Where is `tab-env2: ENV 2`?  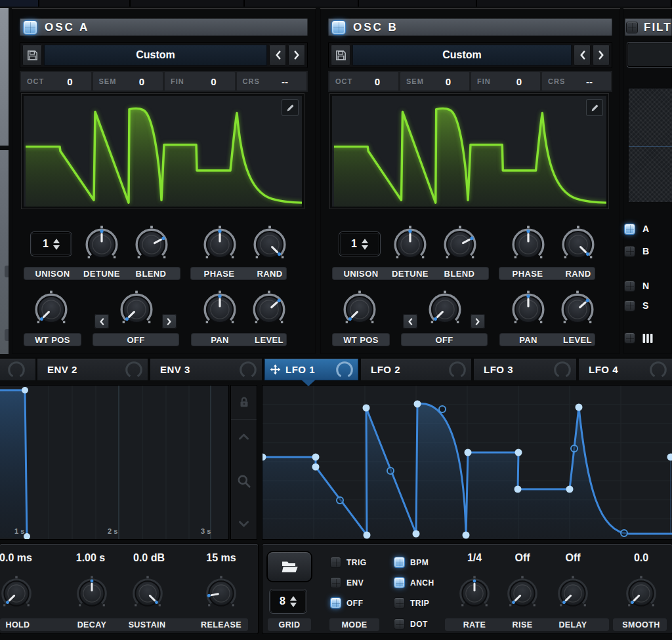
tab-env2: ENV 2 is located at coordinates (93, 370).